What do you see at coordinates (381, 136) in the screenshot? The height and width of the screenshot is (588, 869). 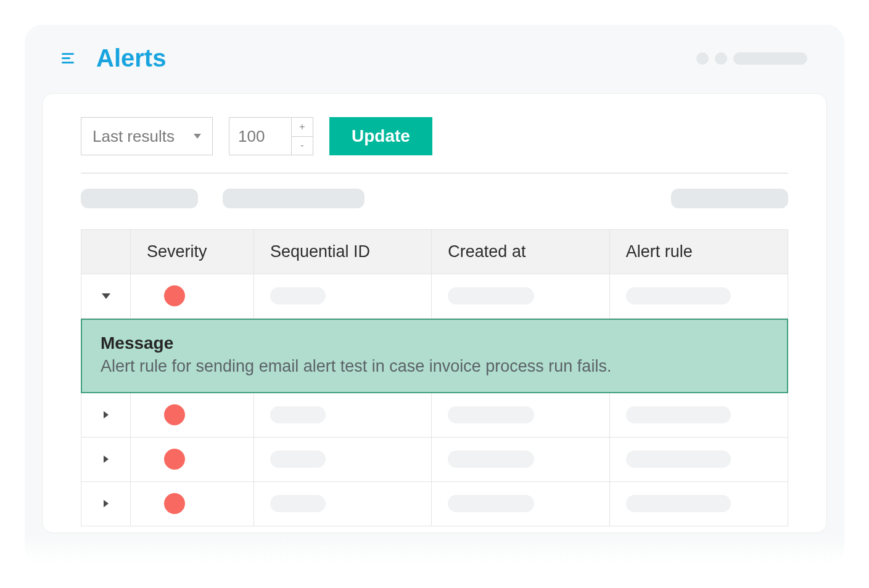 I see `update-button: Update` at bounding box center [381, 136].